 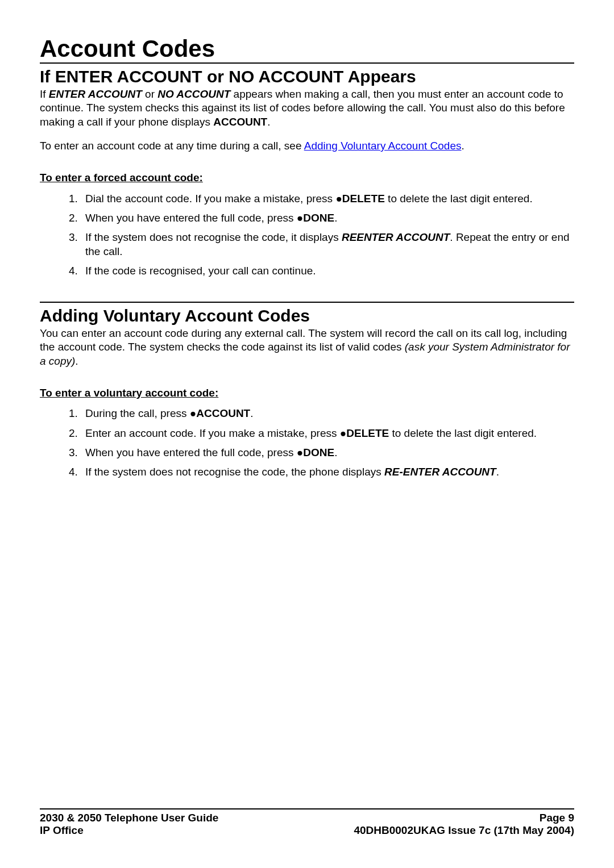 What do you see at coordinates (464, 831) in the screenshot?
I see `footer-issue: 40DHB0002UKAG Issue 7c (17th May 2004)` at bounding box center [464, 831].